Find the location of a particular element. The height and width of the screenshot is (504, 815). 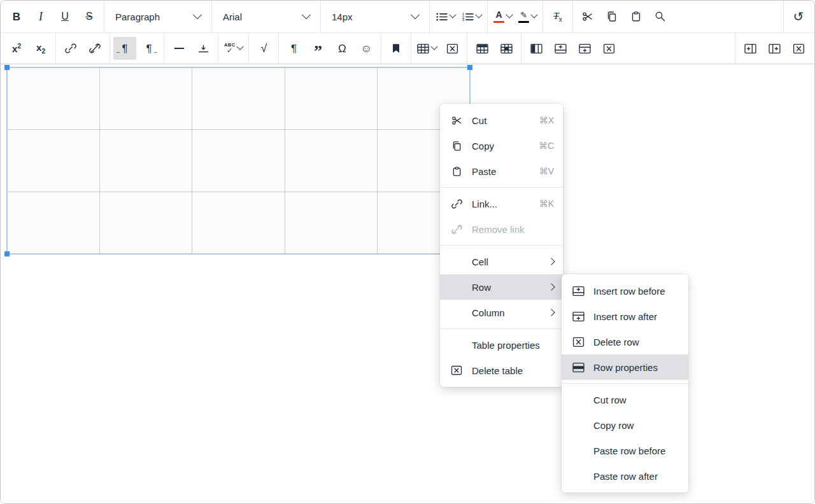

superscript-button: x2 is located at coordinates (17, 48).